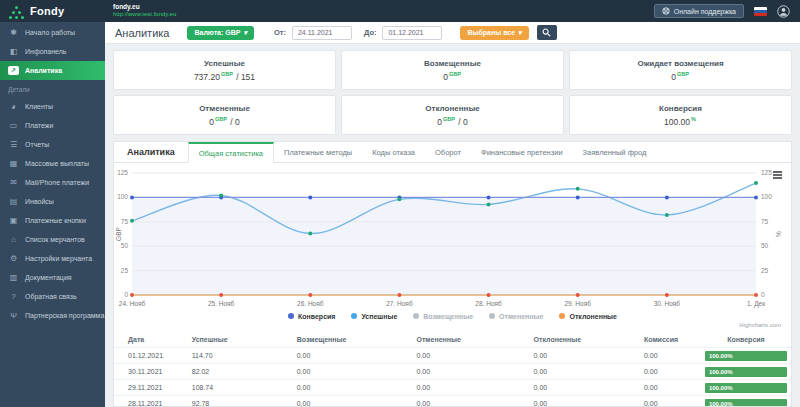 The width and height of the screenshot is (800, 407). What do you see at coordinates (756, 304) in the screenshot?
I see `svg-text: 1. Дек` at bounding box center [756, 304].